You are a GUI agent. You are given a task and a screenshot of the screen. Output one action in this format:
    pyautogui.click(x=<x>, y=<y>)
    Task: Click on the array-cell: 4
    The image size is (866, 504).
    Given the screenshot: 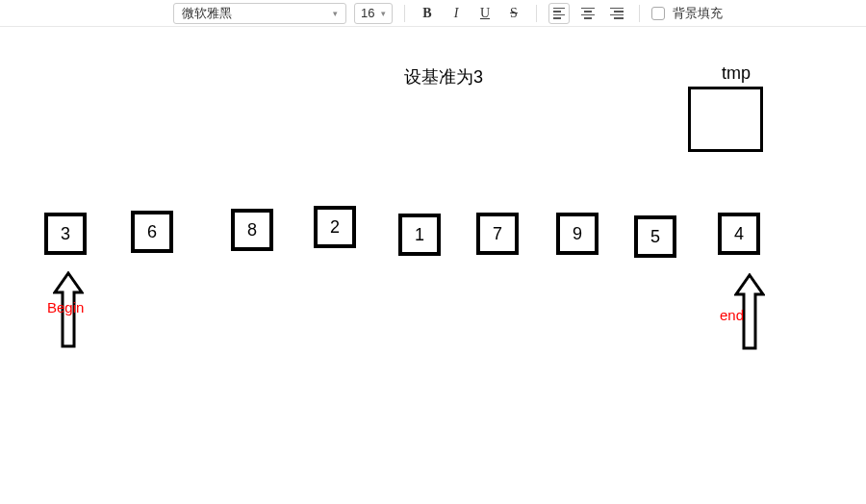 What is the action you would take?
    pyautogui.click(x=739, y=234)
    